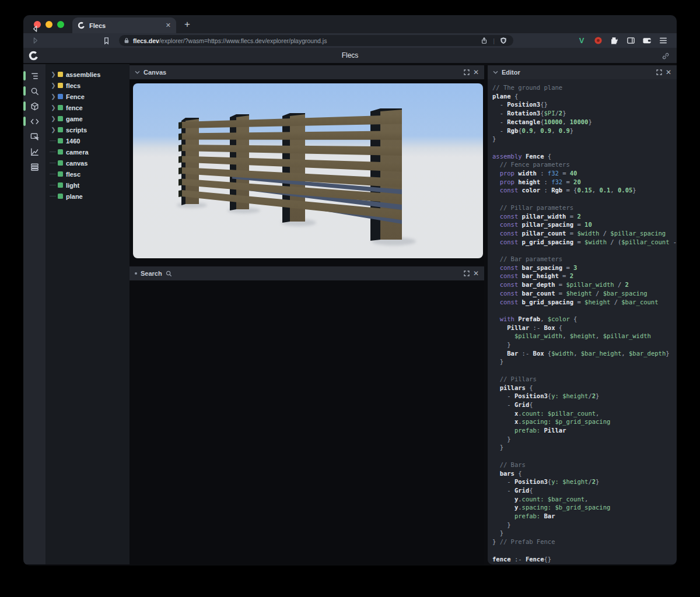 This screenshot has width=700, height=597. What do you see at coordinates (76, 130) in the screenshot?
I see `tree-item-label: scripts` at bounding box center [76, 130].